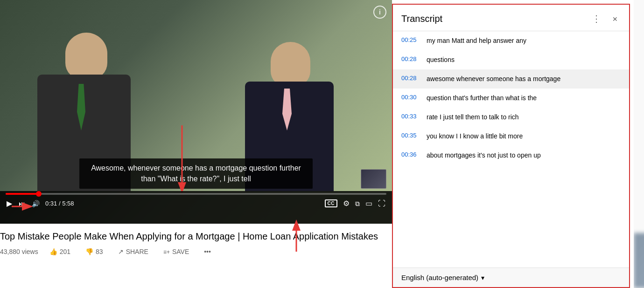 The width and height of the screenshot is (644, 288). What do you see at coordinates (90, 252) in the screenshot?
I see `dislike-icon` at bounding box center [90, 252].